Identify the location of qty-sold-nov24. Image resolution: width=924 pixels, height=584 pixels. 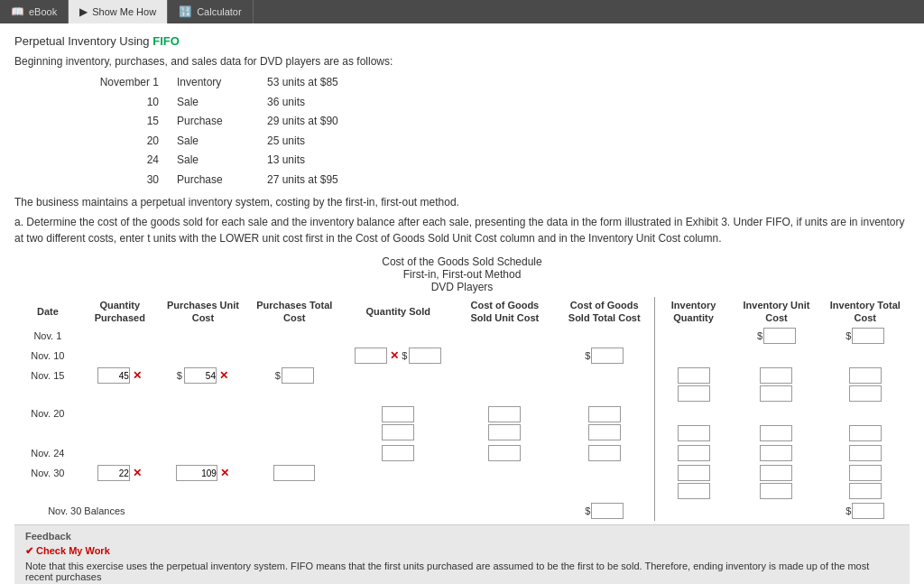
(398, 453).